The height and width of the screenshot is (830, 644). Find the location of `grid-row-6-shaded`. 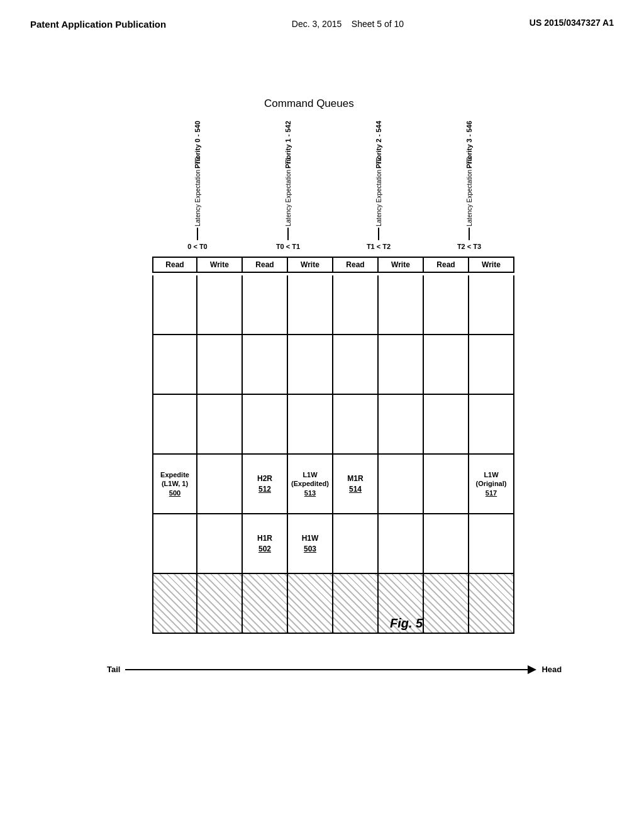

grid-row-6-shaded is located at coordinates (333, 604).